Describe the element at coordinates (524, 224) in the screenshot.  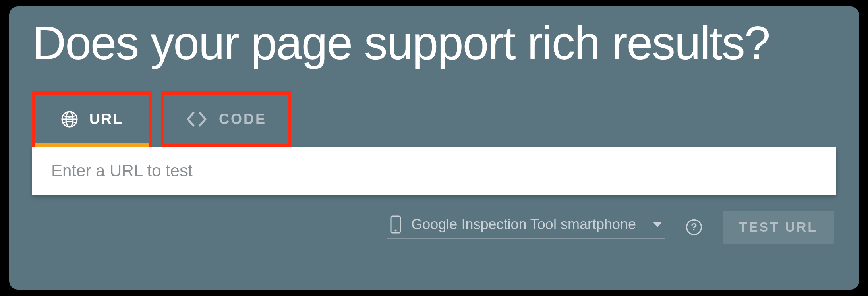
I see `crawler-selected-label: Google Inspection Tool smartphone` at that location.